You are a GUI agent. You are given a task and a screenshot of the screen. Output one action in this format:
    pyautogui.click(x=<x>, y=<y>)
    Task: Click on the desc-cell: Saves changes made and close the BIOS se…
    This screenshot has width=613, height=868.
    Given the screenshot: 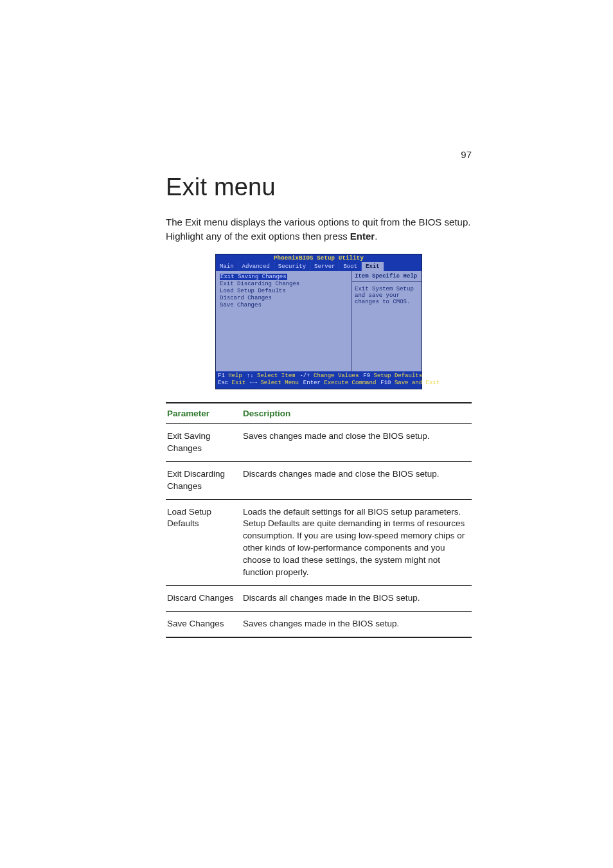 What is the action you would take?
    pyautogui.click(x=357, y=443)
    